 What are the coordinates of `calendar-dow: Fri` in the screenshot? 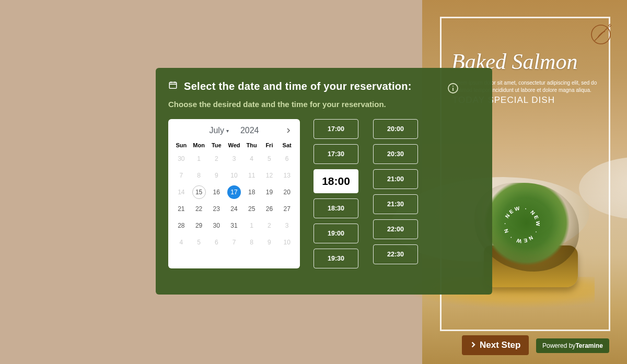 It's located at (270, 145).